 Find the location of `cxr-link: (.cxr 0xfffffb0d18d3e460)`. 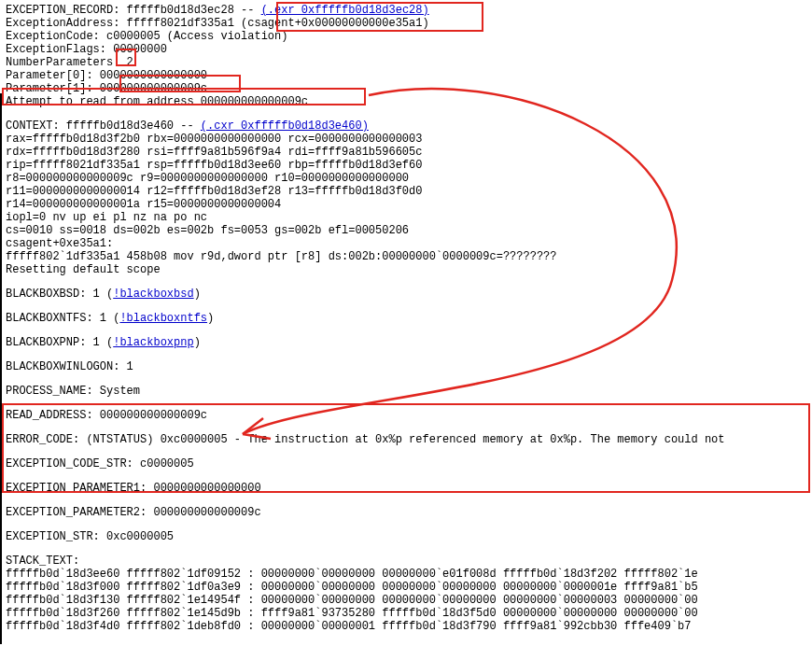

cxr-link: (.cxr 0xfffffb0d18d3e460) is located at coordinates (285, 126).